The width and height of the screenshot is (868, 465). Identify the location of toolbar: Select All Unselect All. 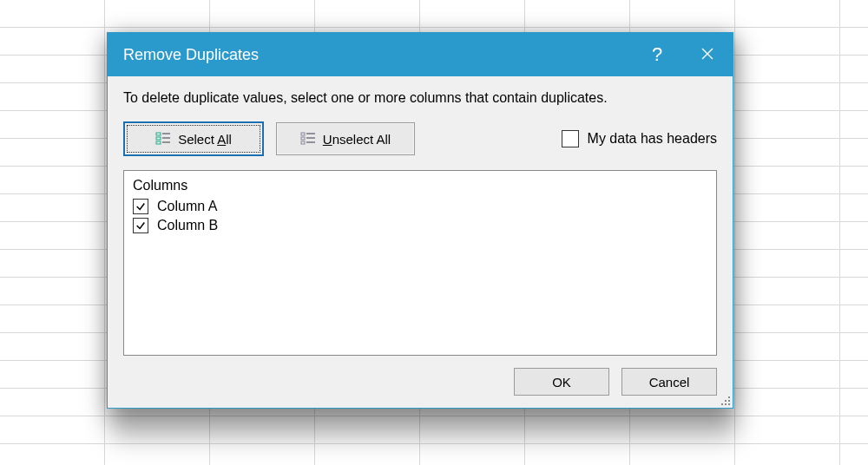
(420, 144).